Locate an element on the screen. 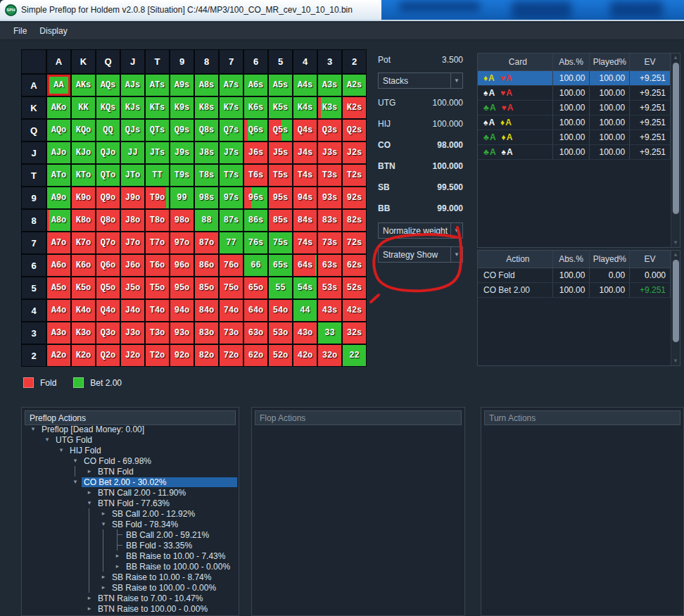  hand-cell-A8o: A8o is located at coordinates (59, 220).